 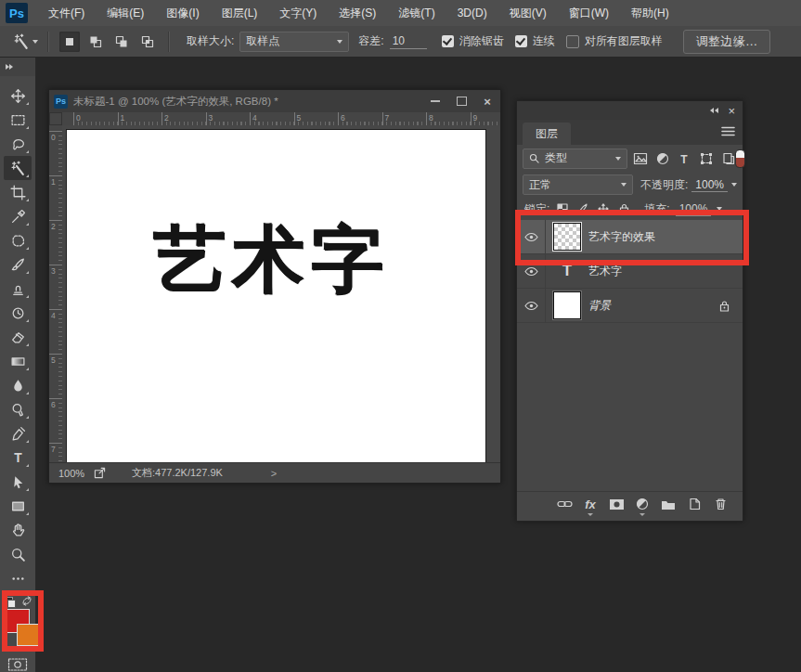 What do you see at coordinates (76, 473) in the screenshot?
I see `zoom-level-field: 100%` at bounding box center [76, 473].